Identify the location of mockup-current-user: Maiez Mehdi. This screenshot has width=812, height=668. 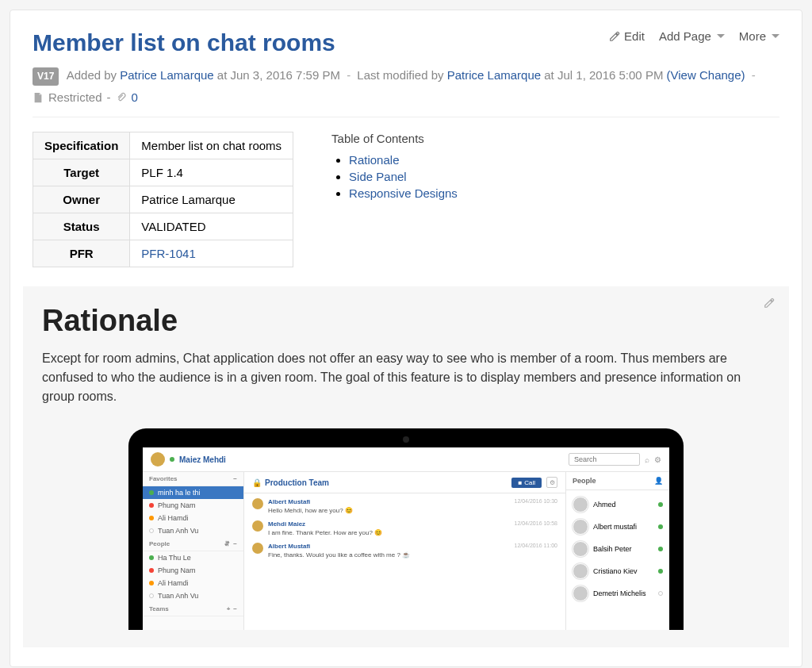
(189, 459).